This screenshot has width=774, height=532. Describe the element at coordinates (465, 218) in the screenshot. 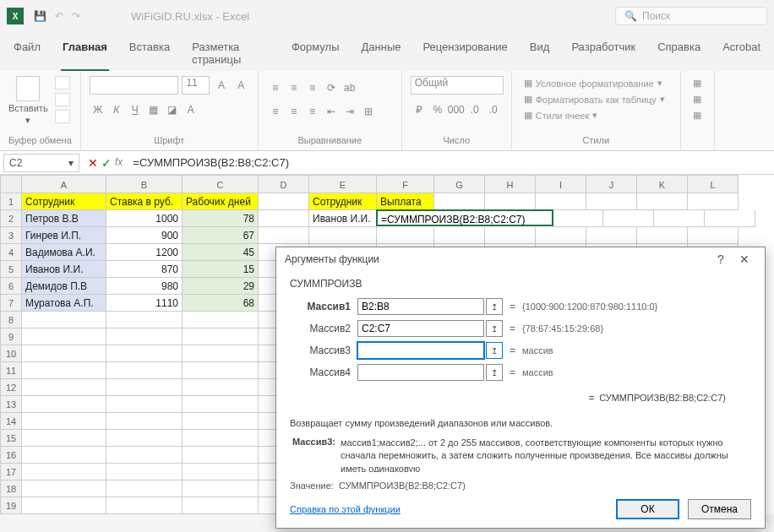

I see `active-cell: =СУММПРОИЗВ(B2:B8;C2:C7)` at that location.